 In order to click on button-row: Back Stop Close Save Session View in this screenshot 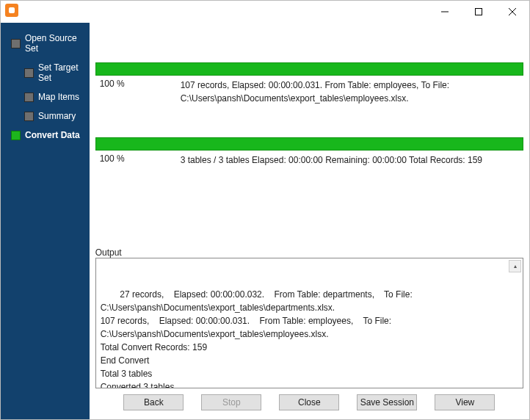, I will do `click(310, 401)`.